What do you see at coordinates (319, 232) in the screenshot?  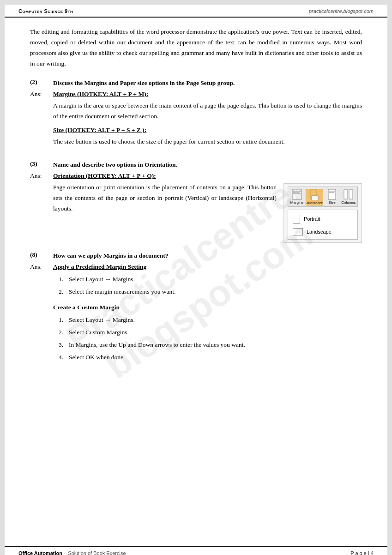 I see `landscape-label: Landscape` at bounding box center [319, 232].